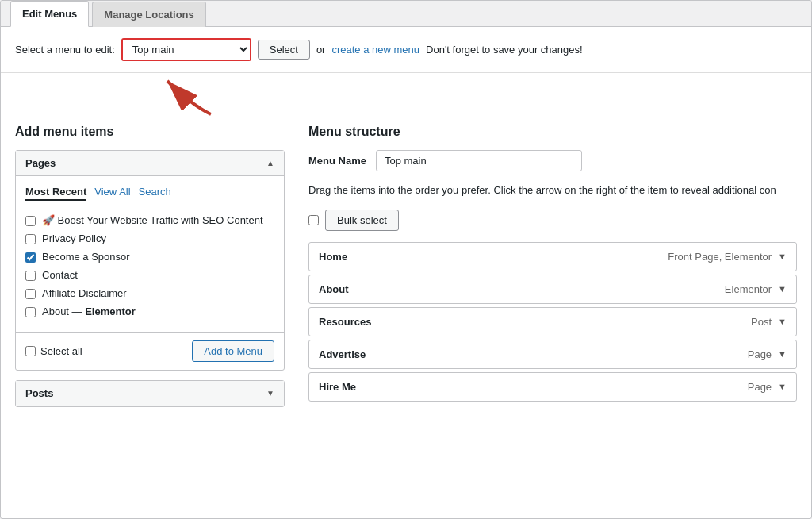 This screenshot has width=812, height=519. I want to click on menu-item-name-resources: Resources, so click(345, 322).